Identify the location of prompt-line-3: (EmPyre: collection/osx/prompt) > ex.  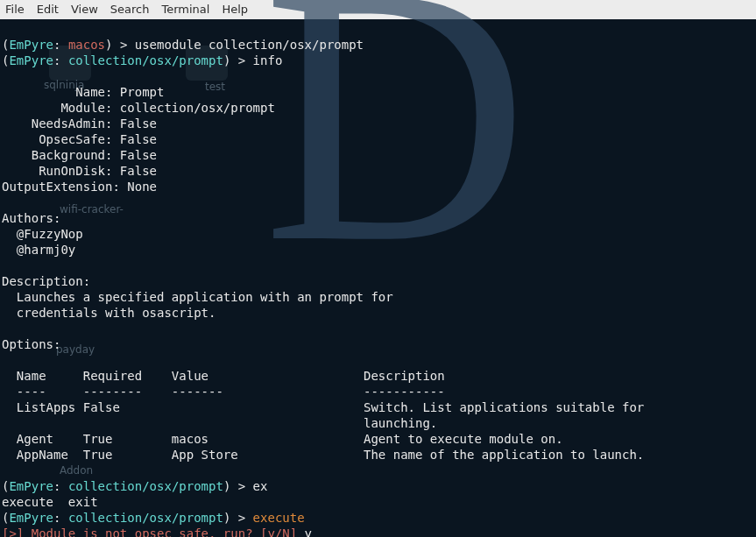
(135, 486).